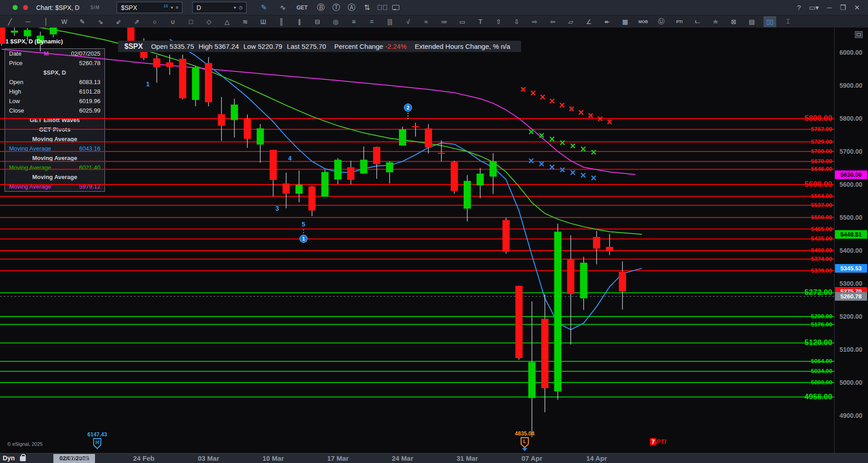 The width and height of the screenshot is (868, 463). Describe the element at coordinates (408, 22) in the screenshot. I see `check-tool-tool-icon: √` at that location.